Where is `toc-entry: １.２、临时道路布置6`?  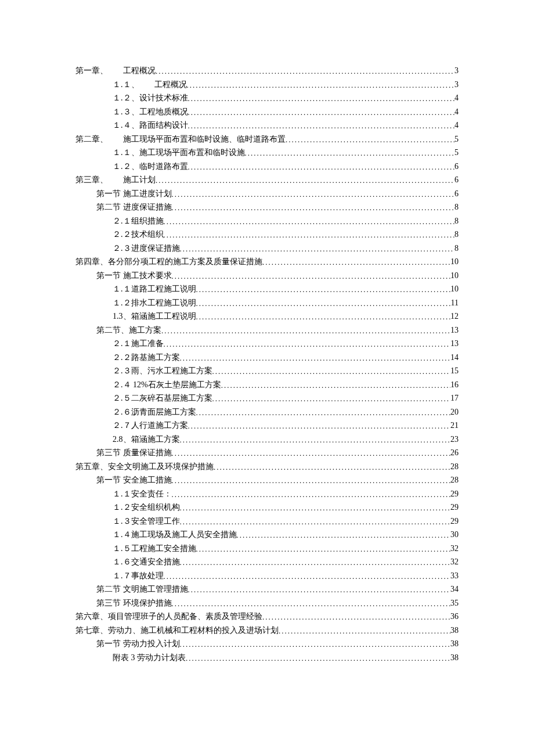 toc-entry: １.２、临时道路布置6 is located at coordinates (267, 167).